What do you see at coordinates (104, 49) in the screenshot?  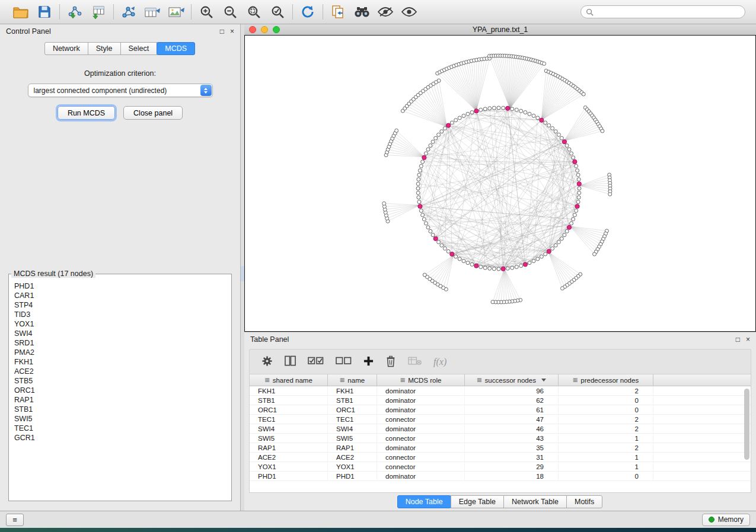 I see `tab-style: Style` at bounding box center [104, 49].